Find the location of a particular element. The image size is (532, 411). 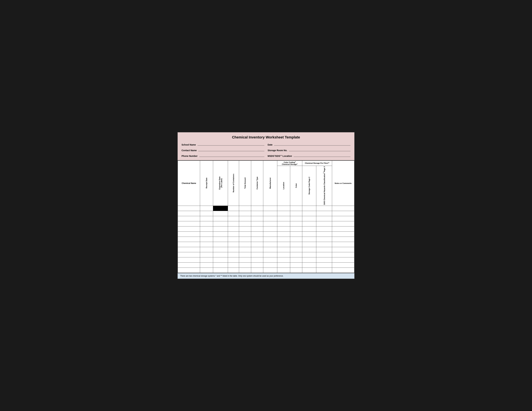

msds-label: MSDS1/SDS2,3 Location is located at coordinates (280, 156).